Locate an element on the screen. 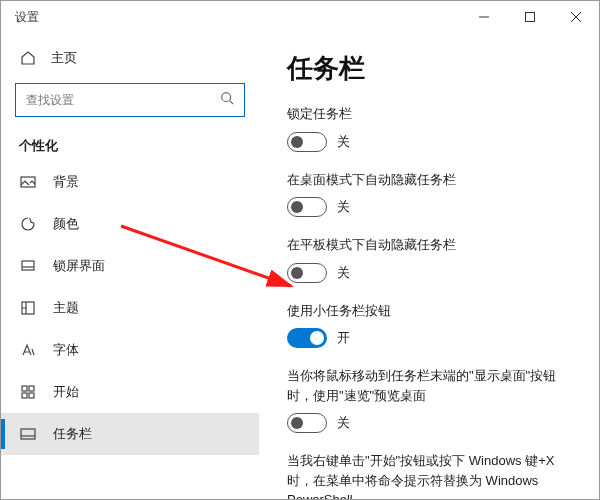 The width and height of the screenshot is (600, 500). search-icon is located at coordinates (227, 100).